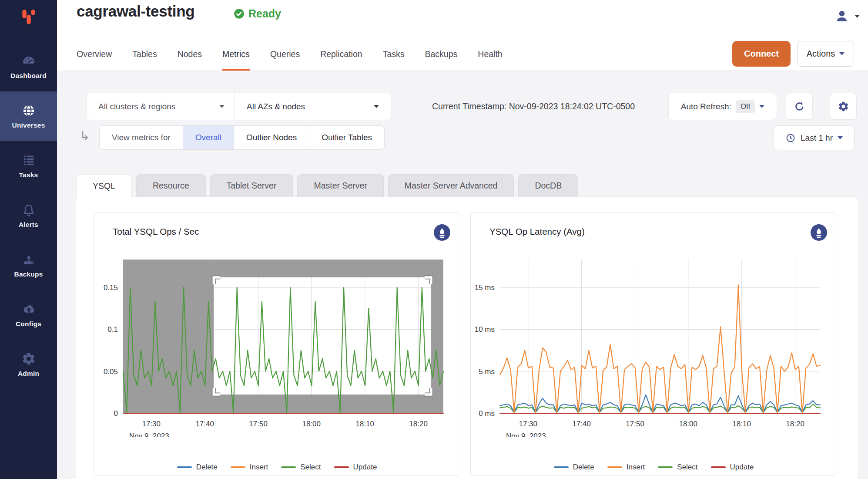  What do you see at coordinates (271, 138) in the screenshot?
I see `scope-option-outlier-nodes: Outlier Nodes` at bounding box center [271, 138].